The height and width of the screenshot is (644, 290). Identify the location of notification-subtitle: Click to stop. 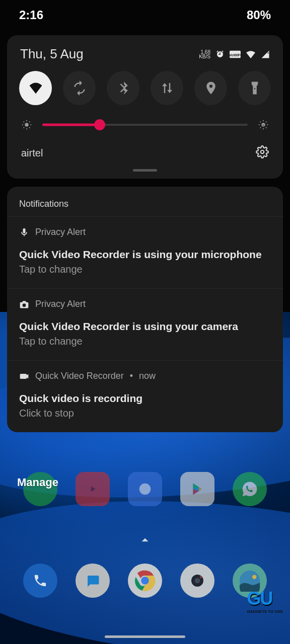
(145, 414).